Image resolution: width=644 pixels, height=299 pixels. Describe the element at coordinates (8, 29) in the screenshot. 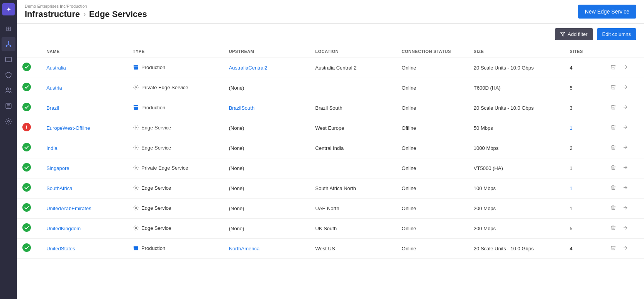

I see `sidebar-item-dashboard: ⊞` at that location.